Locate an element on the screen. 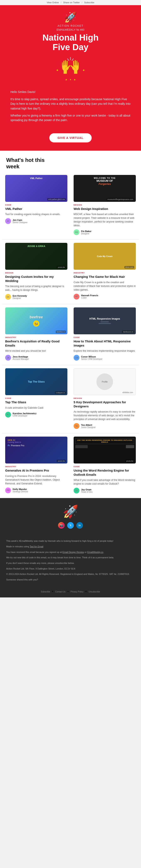 The height and width of the screenshot is (868, 141). vml-pather-author-role: Senior Designer is located at coordinates (20, 222).